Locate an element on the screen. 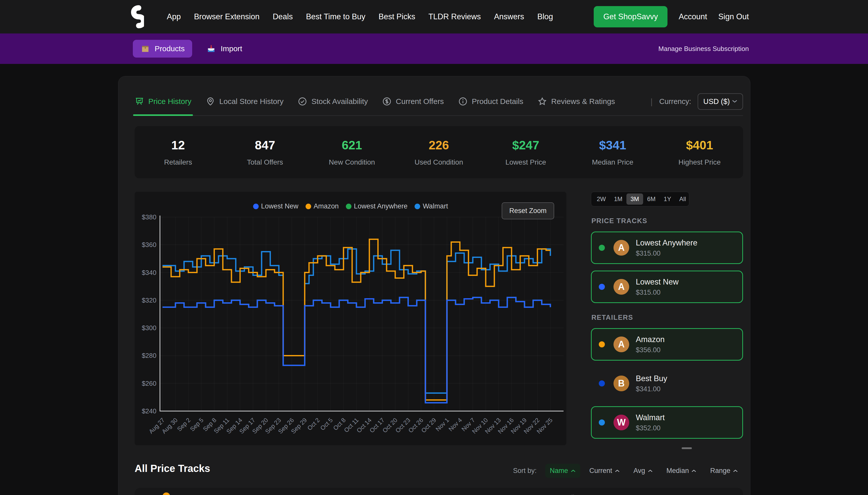 Image resolution: width=868 pixels, height=495 pixels. currency-dropdown: USD ($) is located at coordinates (721, 101).